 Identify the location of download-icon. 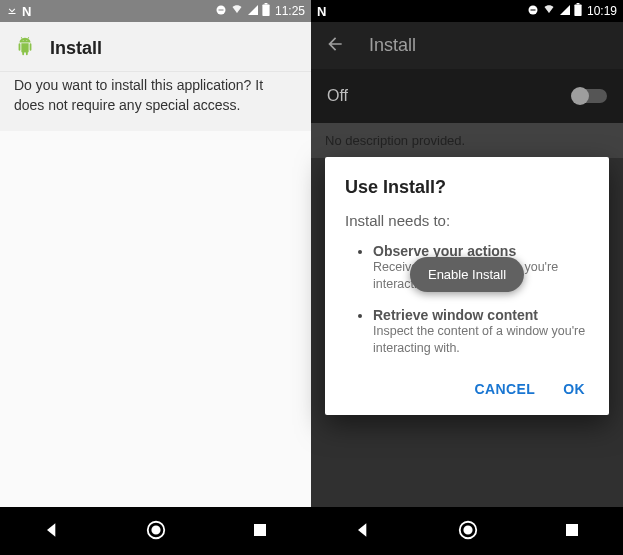
(12, 12).